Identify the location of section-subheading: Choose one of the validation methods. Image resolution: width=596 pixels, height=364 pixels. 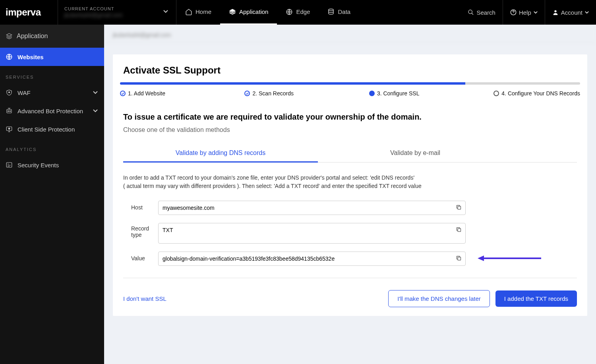
(350, 130).